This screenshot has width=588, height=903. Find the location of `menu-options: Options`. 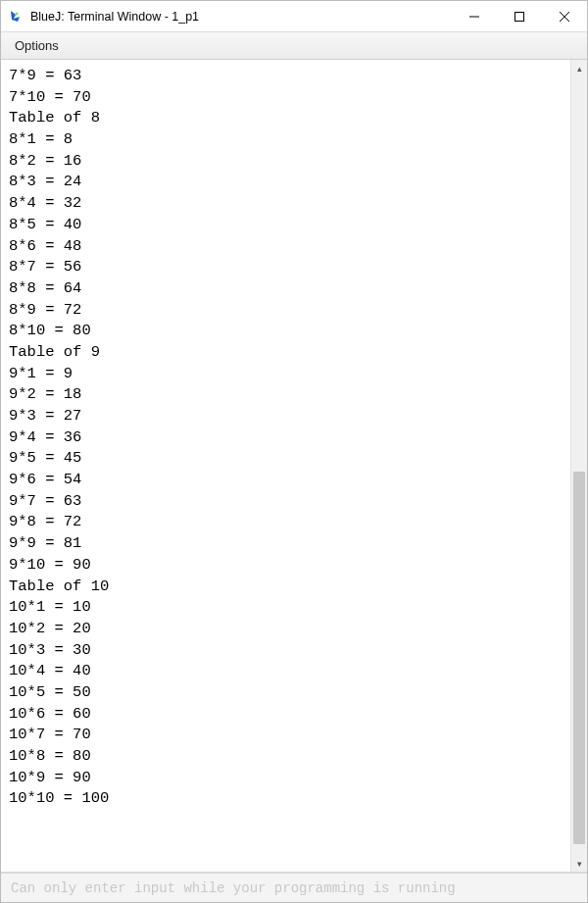

menu-options: Options is located at coordinates (37, 45).